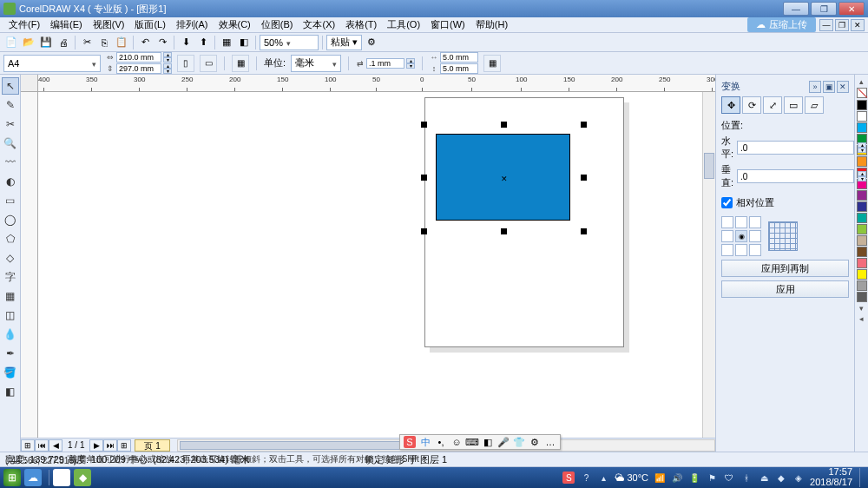 The height and width of the screenshot is (488, 868). Describe the element at coordinates (519, 442) in the screenshot. I see `ime-tshirt-icon: 👕` at that location.